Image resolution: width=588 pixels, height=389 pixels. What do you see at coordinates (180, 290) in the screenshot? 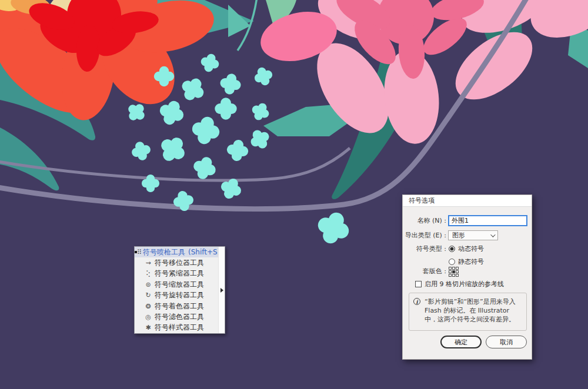
I see `symbol-tools-flyout-menu: ⠿ 符号喷枪工具 (Shift+S) ⇝ 符号移位器工具 ⢕ 符号紧缩器工具 ⊚…` at bounding box center [180, 290].